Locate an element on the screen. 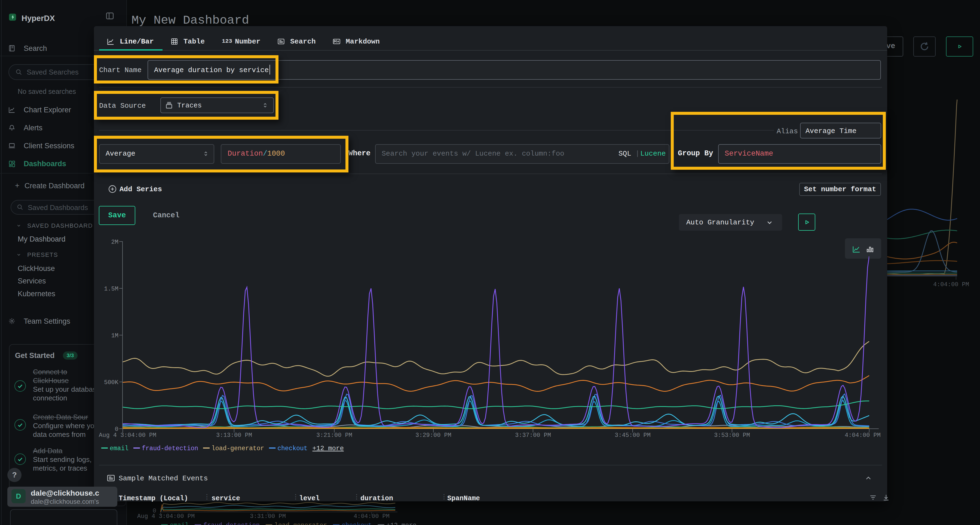 This screenshot has width=980, height=525. svg-text: checkout is located at coordinates (292, 449).